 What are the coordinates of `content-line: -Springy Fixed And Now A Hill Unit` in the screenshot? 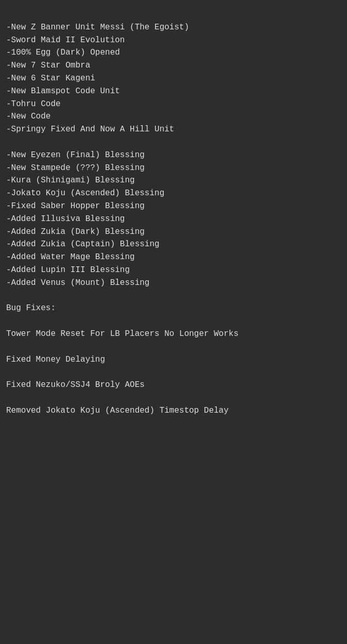 It's located at (173, 130).